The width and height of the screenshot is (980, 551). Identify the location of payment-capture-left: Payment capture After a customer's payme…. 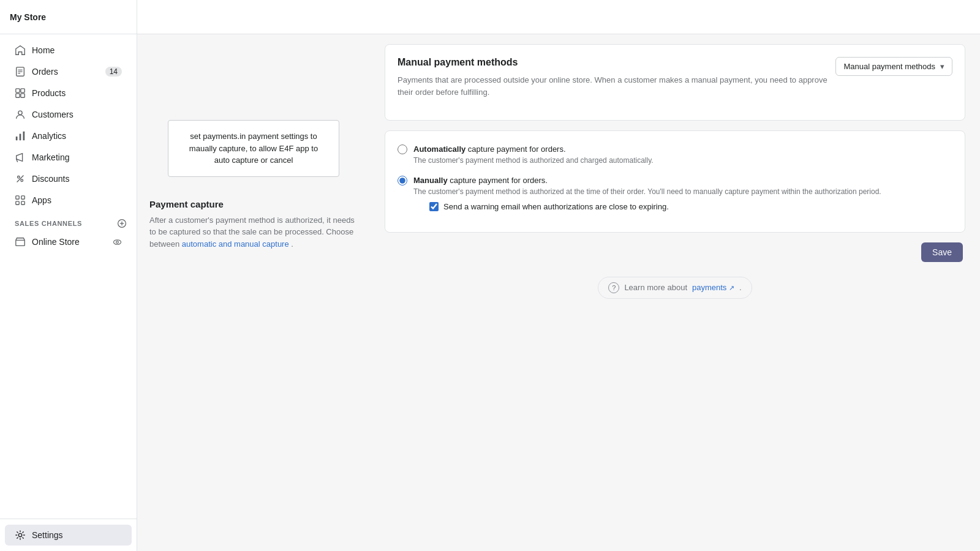
(254, 225).